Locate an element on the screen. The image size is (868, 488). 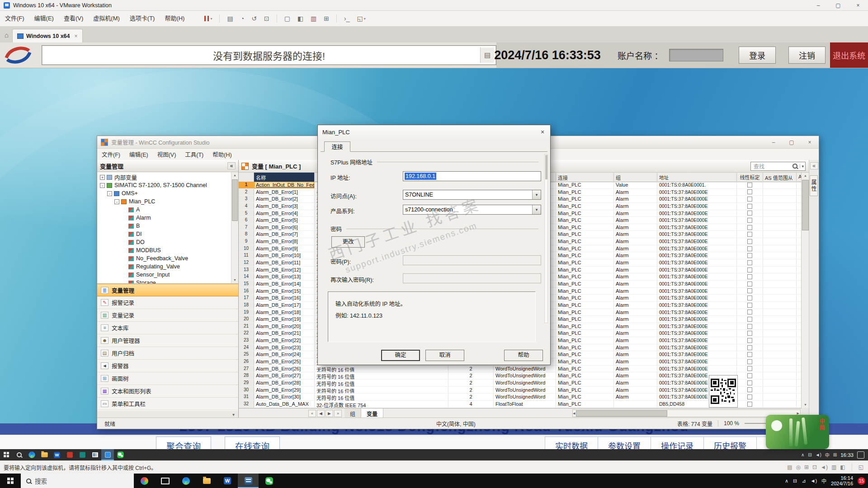
tray-volume-icon: ◄) is located at coordinates (814, 481).